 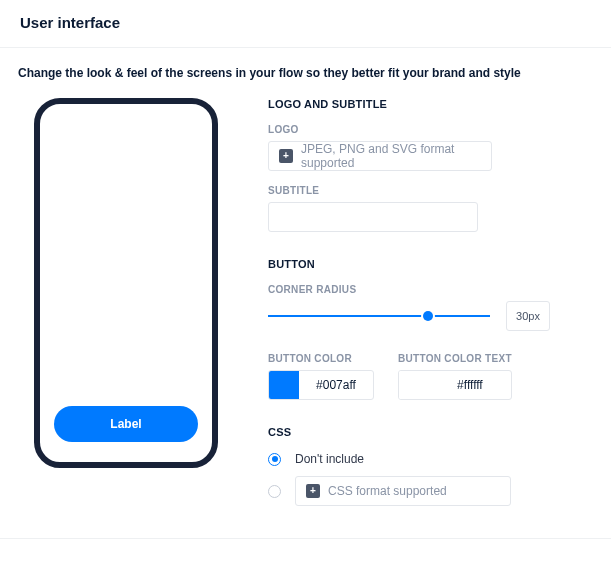 What do you see at coordinates (274, 460) in the screenshot?
I see `radio-dont-include` at bounding box center [274, 460].